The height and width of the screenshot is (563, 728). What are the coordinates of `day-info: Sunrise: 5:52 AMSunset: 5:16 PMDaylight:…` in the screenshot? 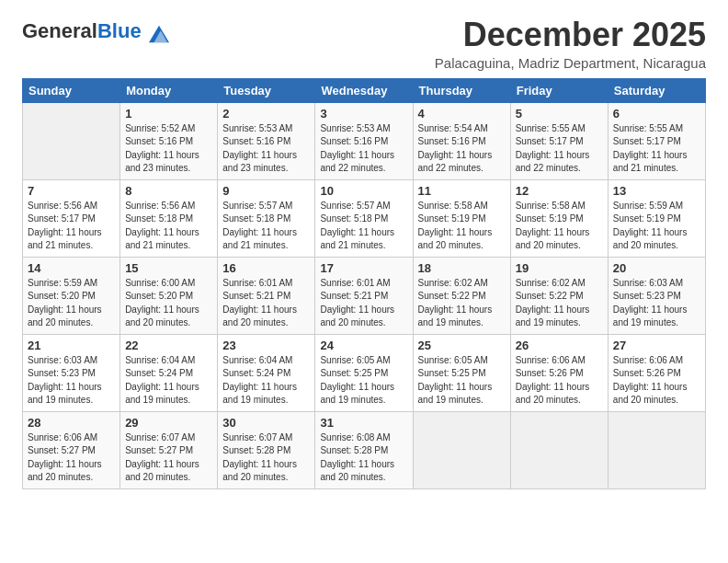 It's located at (169, 149).